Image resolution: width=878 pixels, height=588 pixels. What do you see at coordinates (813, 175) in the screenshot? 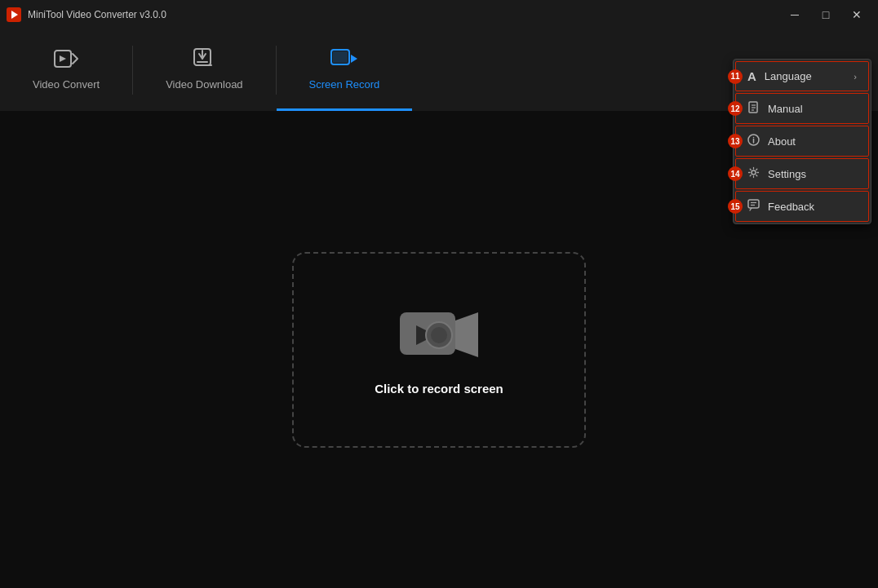
I see `settings-label: Settings` at bounding box center [813, 175].